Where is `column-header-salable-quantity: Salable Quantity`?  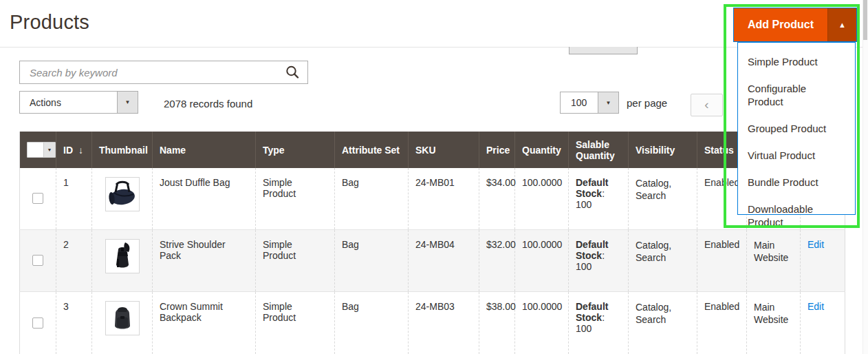
column-header-salable-quantity: Salable Quantity is located at coordinates (598, 150).